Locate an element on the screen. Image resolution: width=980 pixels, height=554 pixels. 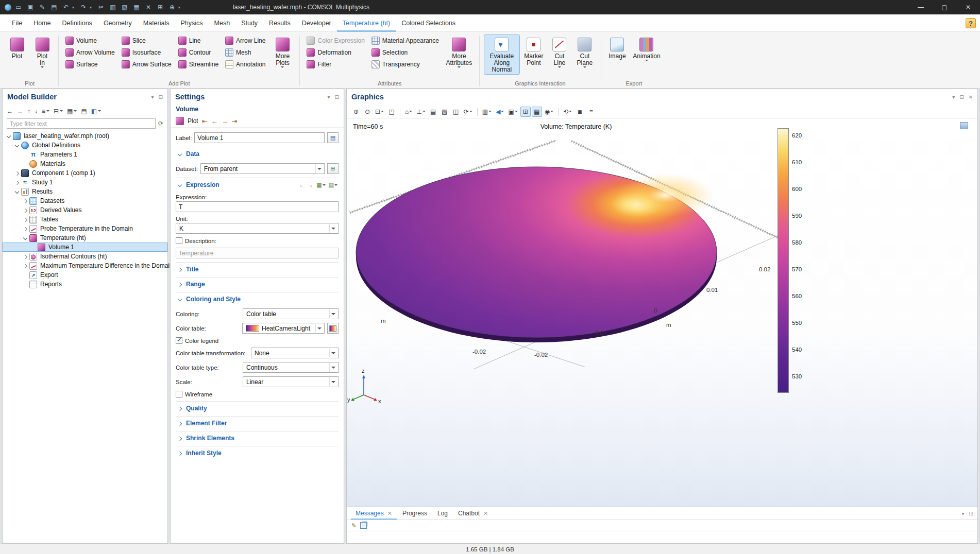
show-options-icon: ≡ is located at coordinates (45, 111).